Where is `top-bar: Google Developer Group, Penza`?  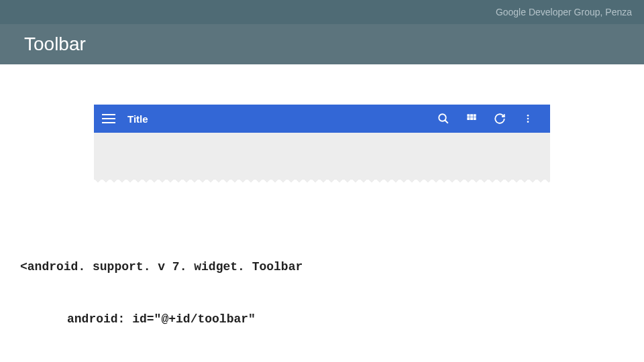
top-bar: Google Developer Group, Penza is located at coordinates (322, 12).